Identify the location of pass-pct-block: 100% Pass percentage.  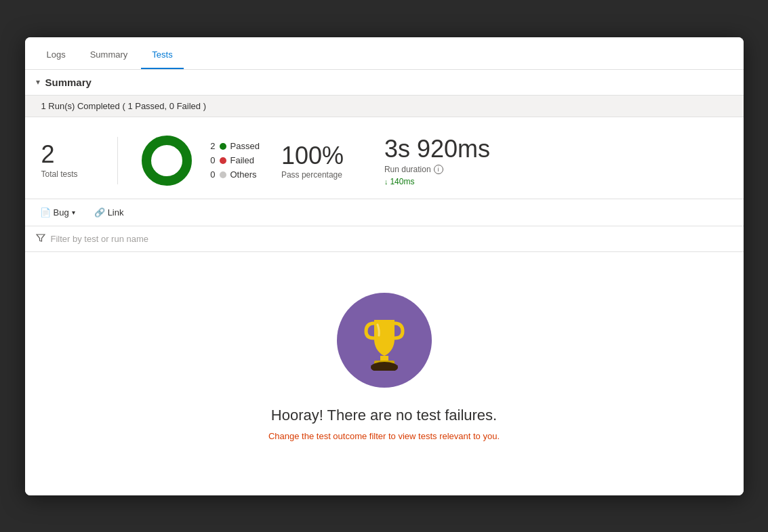
(322, 161).